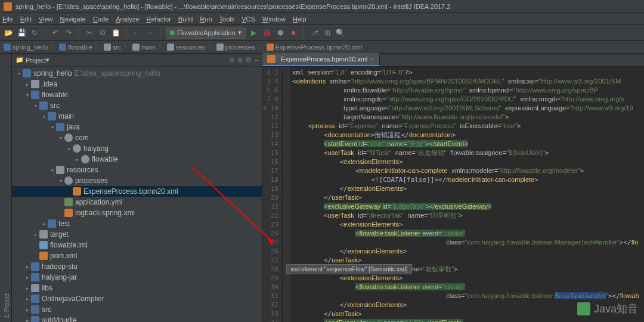 This screenshot has height=322, width=644. What do you see at coordinates (8, 19) in the screenshot?
I see `menu-file: File` at bounding box center [8, 19].